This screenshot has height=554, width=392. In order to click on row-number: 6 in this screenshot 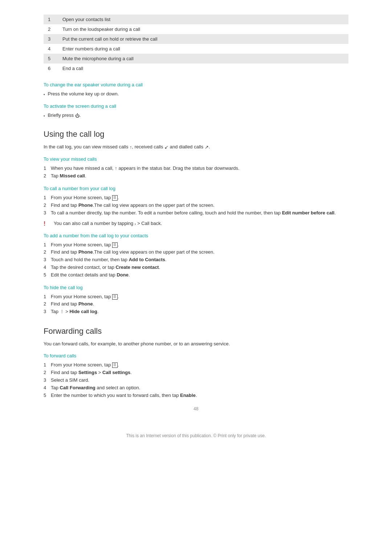, I will do `click(51, 68)`.